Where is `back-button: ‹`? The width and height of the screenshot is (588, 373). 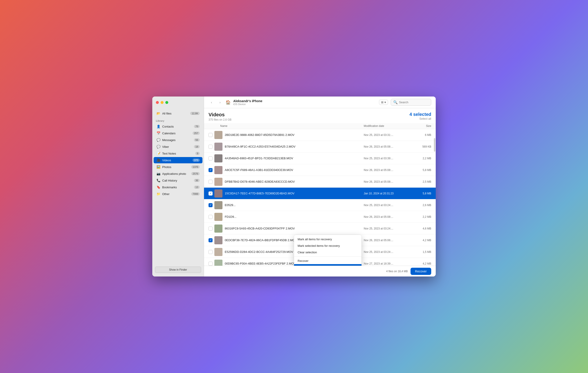
back-button: ‹ is located at coordinates (211, 102).